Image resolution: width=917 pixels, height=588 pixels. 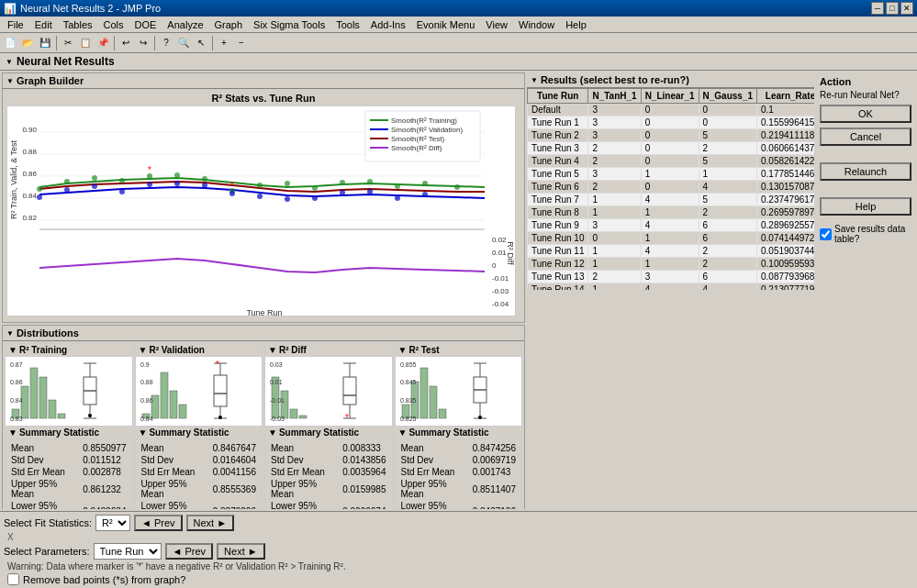 What do you see at coordinates (176, 350) in the screenshot?
I see `dist-val-title: R² Validation` at bounding box center [176, 350].